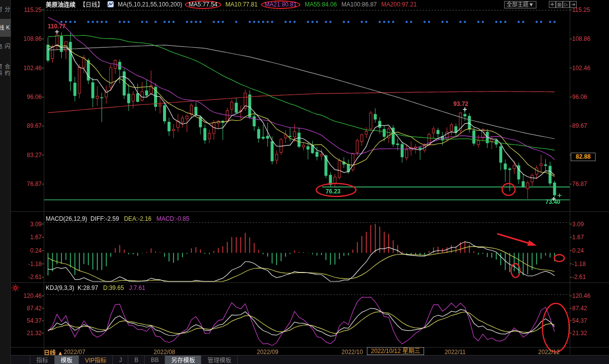 Image resolution: width=609 pixels, height=364 pixels. Describe the element at coordinates (220, 360) in the screenshot. I see `tab-7: 管理模板` at that location.